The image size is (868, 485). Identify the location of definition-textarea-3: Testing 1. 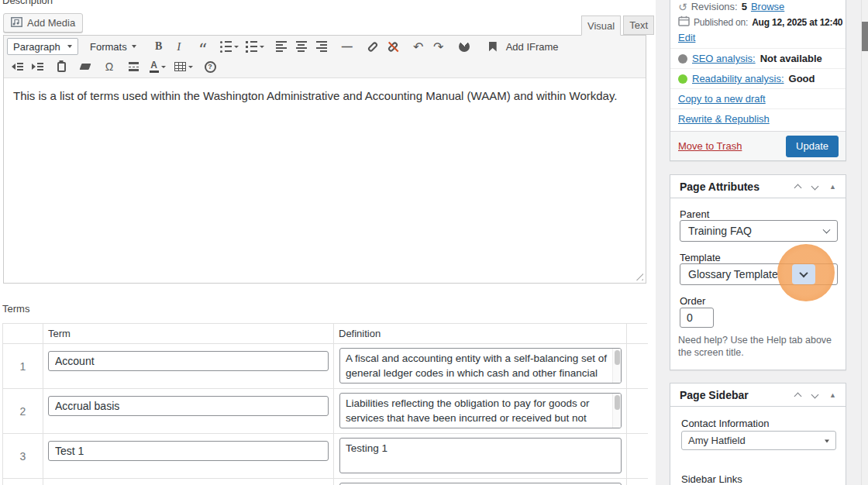
(480, 456).